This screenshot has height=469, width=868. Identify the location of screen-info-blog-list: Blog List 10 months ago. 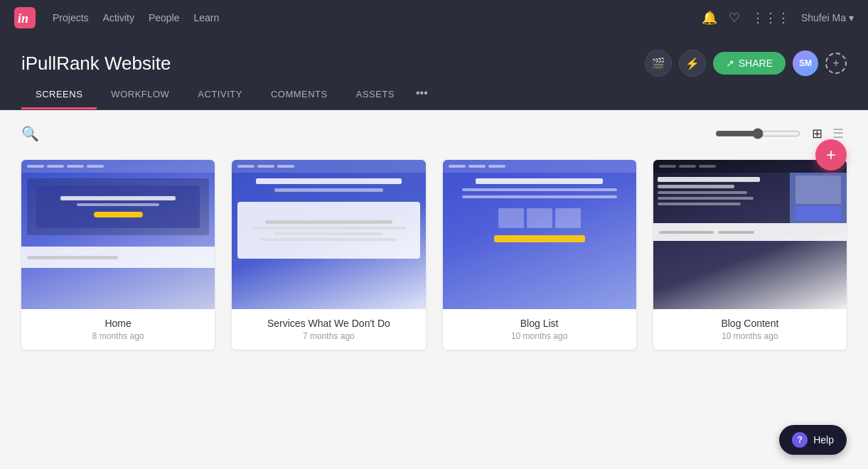
(540, 330).